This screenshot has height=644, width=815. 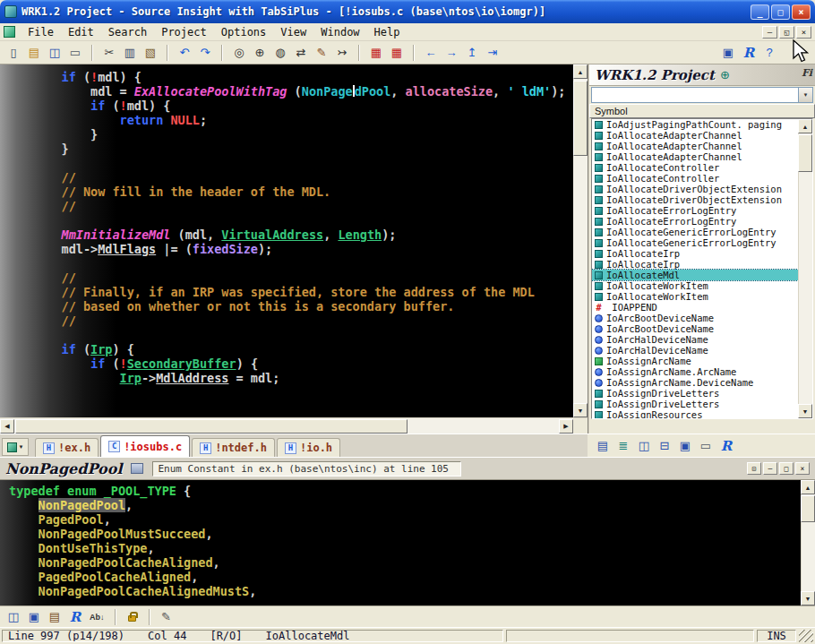 I want to click on symbol-search-input, so click(x=695, y=95).